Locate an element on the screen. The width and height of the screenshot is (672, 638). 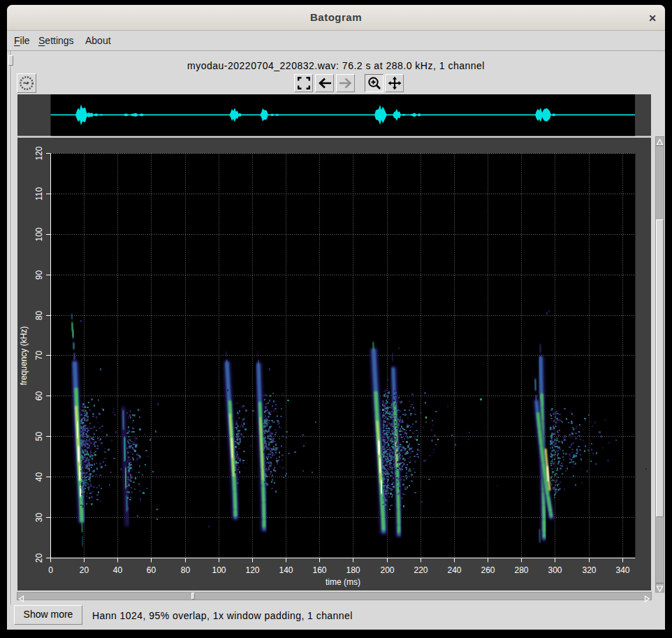
svg-text: 90 is located at coordinates (39, 275).